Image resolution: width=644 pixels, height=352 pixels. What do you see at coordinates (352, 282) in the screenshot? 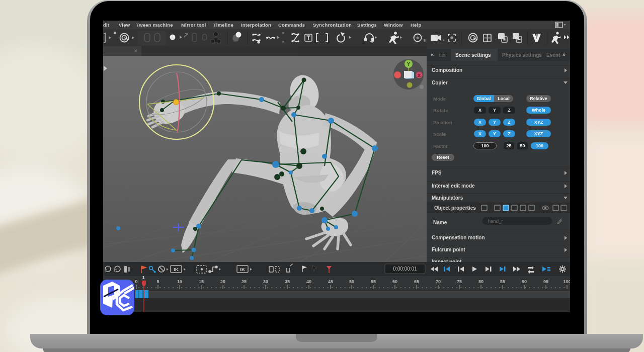
I see `svg-text: 50` at bounding box center [352, 282].